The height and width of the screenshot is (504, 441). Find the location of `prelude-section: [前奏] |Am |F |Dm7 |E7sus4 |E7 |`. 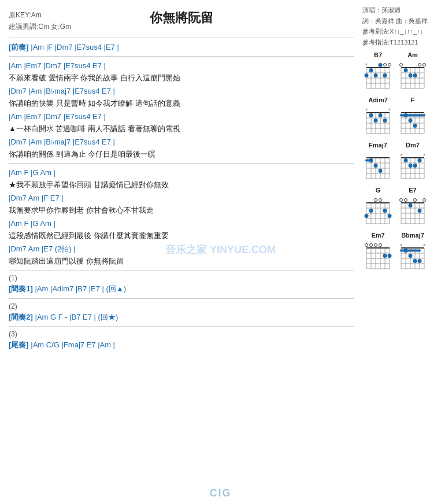

prelude-section: [前奏] |Am |F |Dm7 |E7sus4 |E7 | is located at coordinates (181, 47).